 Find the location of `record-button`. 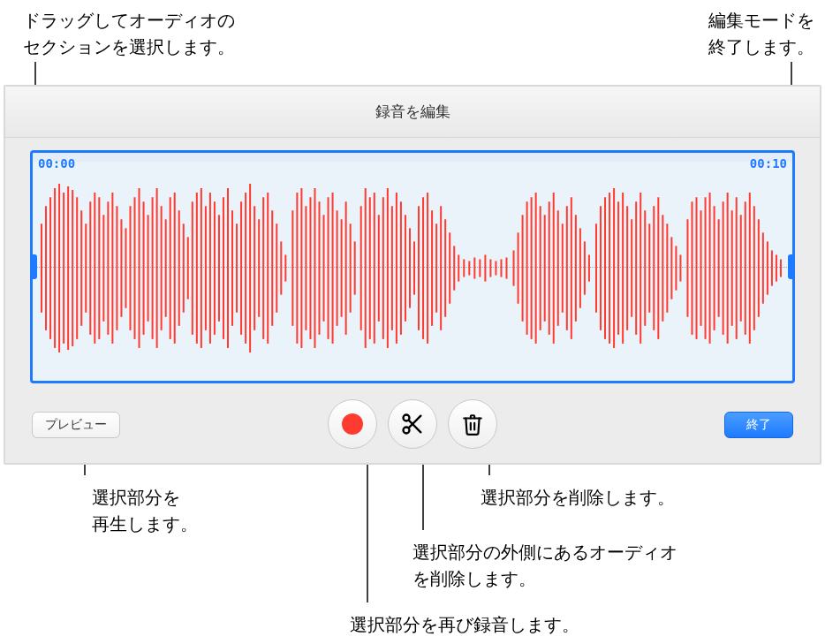

record-button is located at coordinates (352, 424).